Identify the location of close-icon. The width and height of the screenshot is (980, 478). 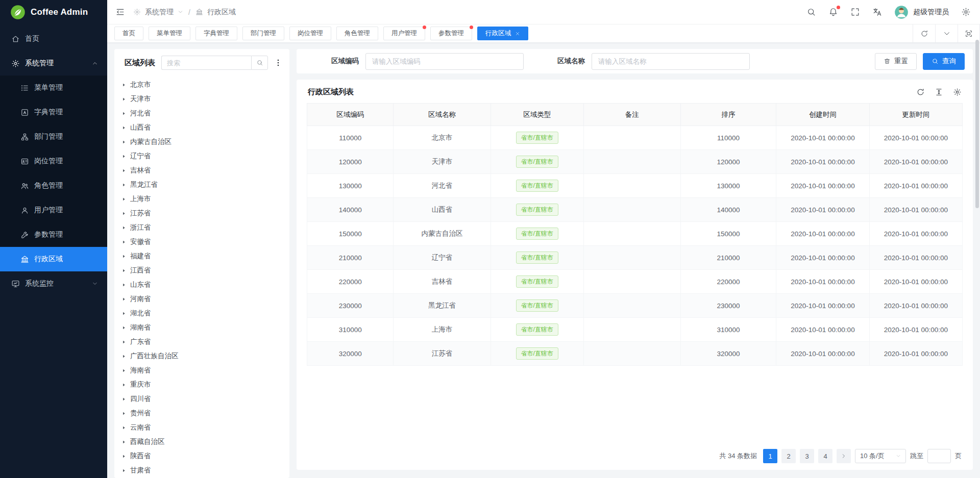
(518, 34).